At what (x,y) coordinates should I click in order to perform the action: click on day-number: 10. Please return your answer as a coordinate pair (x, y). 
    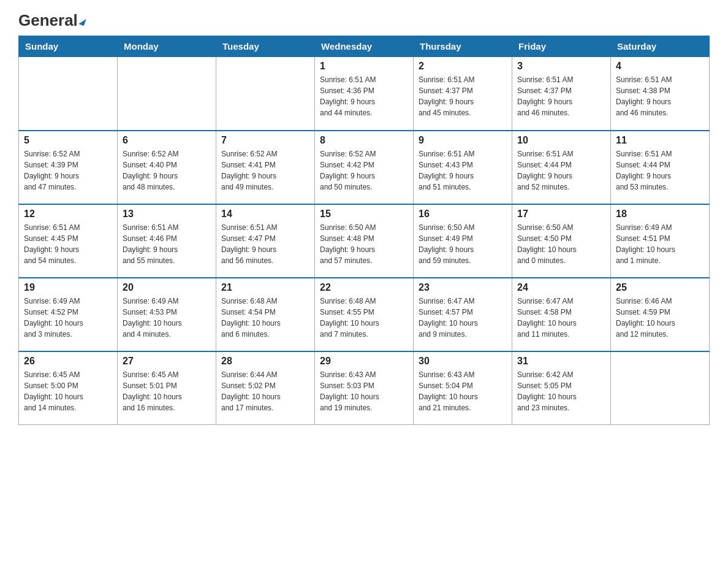
    Looking at the image, I should click on (561, 140).